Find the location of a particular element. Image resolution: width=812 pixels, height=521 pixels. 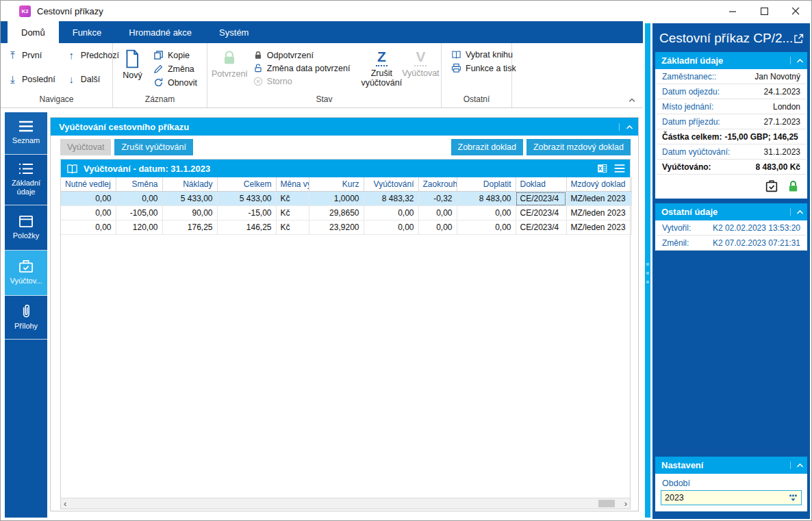

scrollbar-thumb is located at coordinates (607, 504).